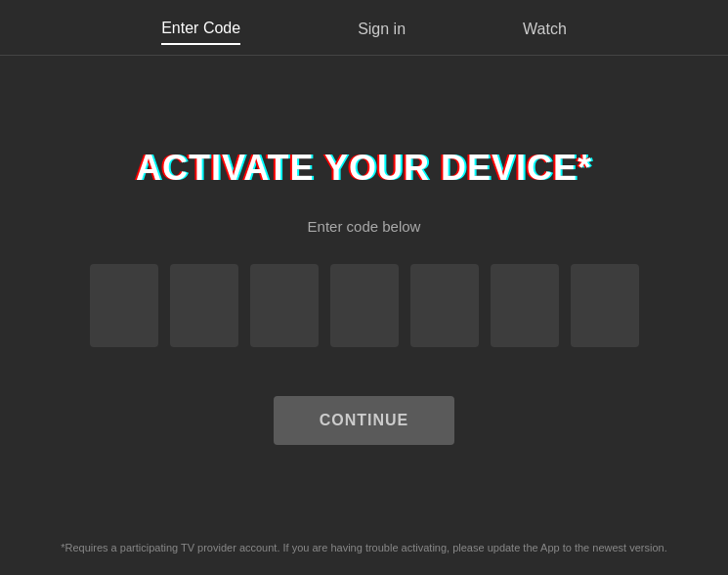 This screenshot has width=728, height=575. I want to click on footer-note: *Requires a participating TV provider ac…, so click(364, 548).